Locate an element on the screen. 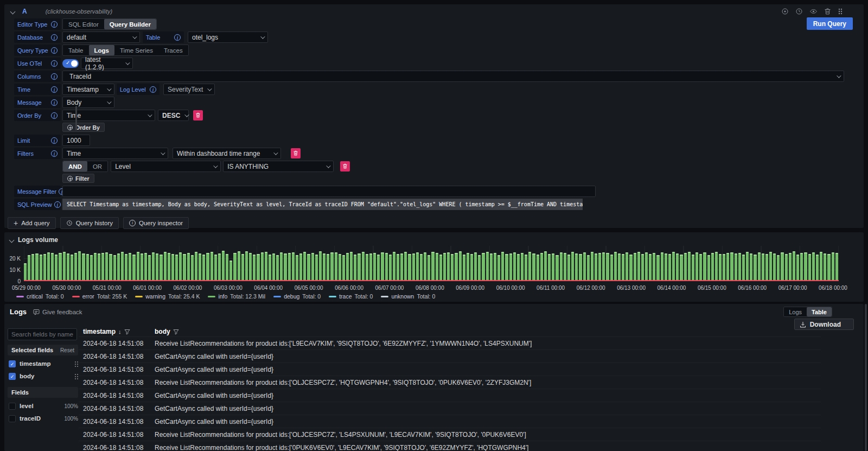  filter-operator-select: Within dashboard time range is located at coordinates (227, 153).